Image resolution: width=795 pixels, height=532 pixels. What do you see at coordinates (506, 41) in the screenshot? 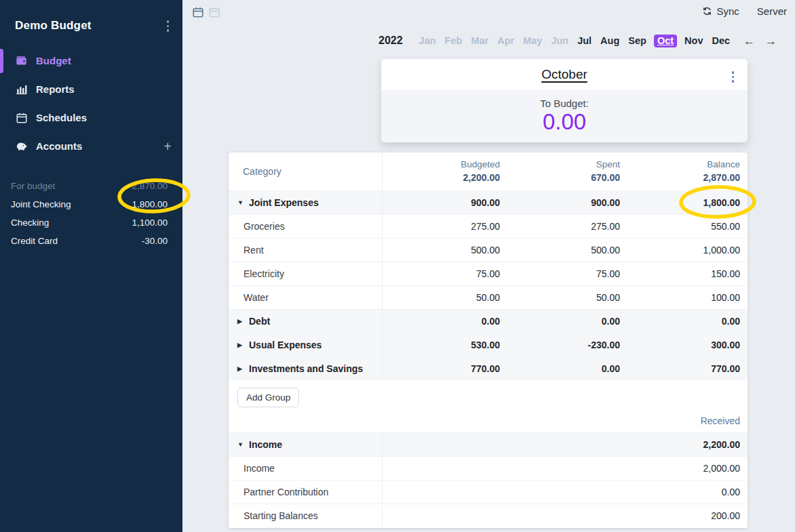
I see `month-apr: Apr` at bounding box center [506, 41].